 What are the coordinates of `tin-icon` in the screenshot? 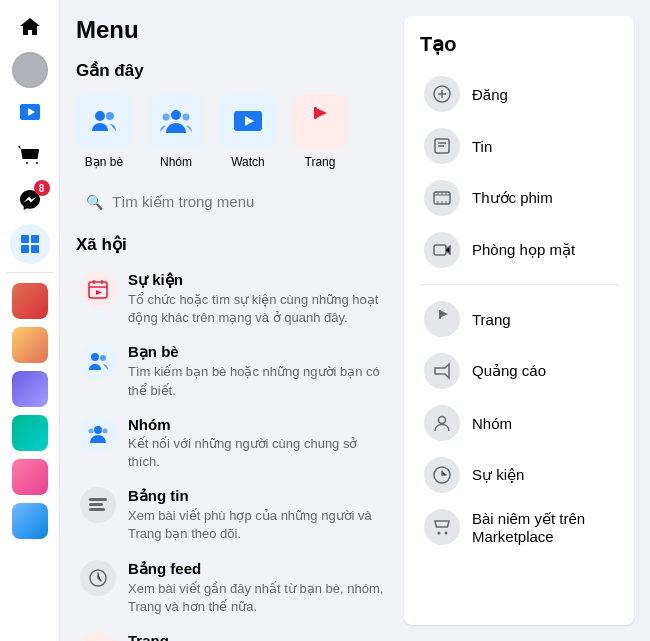 It's located at (442, 146).